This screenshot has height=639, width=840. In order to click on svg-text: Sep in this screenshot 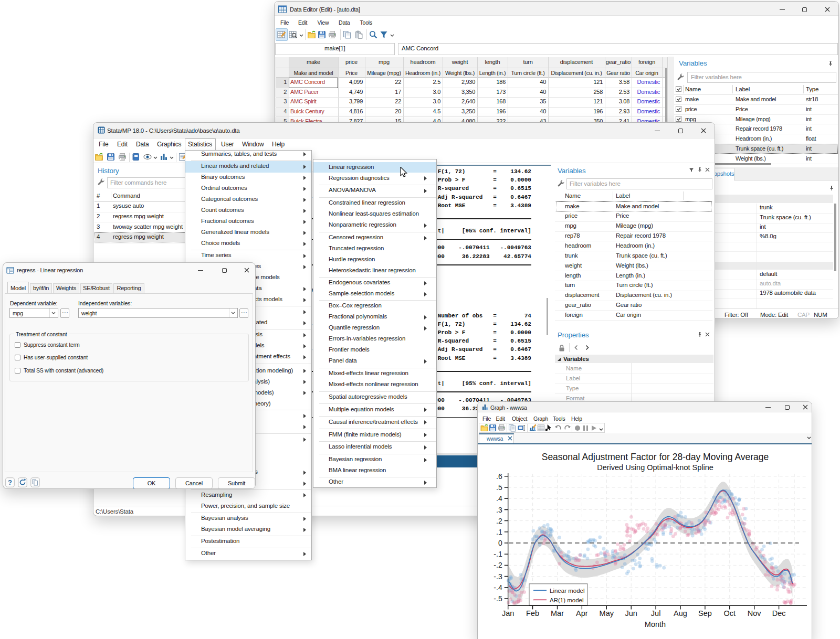, I will do `click(705, 613)`.